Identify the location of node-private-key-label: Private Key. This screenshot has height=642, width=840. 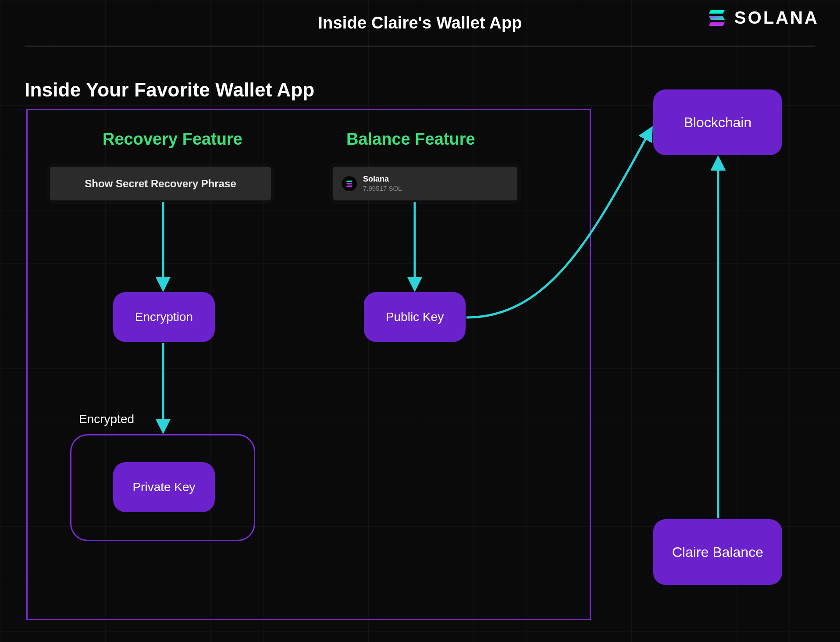
(164, 487).